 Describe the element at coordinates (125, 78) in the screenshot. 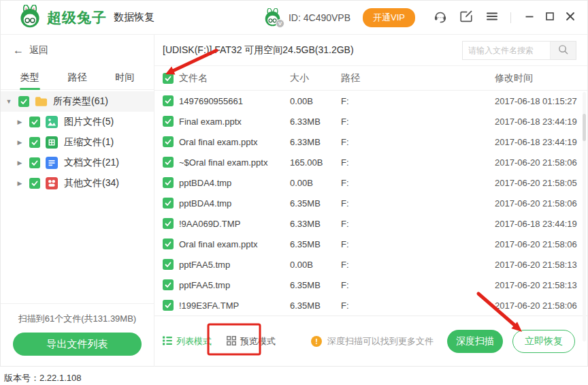

I see `sidebar-tab-time: 时间` at that location.